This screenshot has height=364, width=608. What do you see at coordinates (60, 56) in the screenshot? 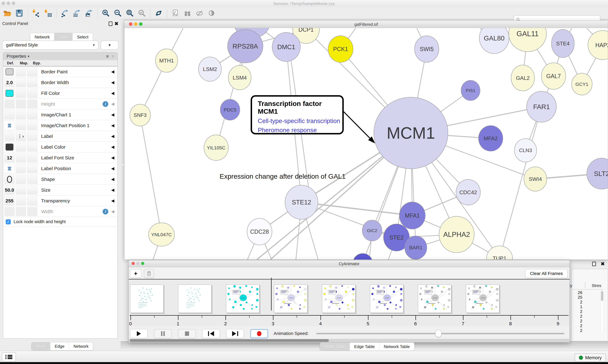
I see `properties-header: Properties ▾ » »` at bounding box center [60, 56].